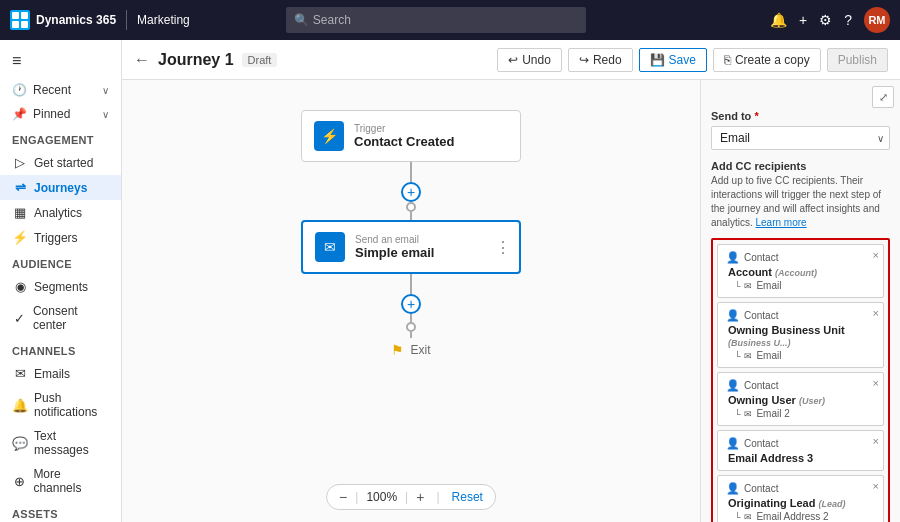  What do you see at coordinates (876, 313) in the screenshot?
I see `cc-card-close-2: ×` at bounding box center [876, 313].